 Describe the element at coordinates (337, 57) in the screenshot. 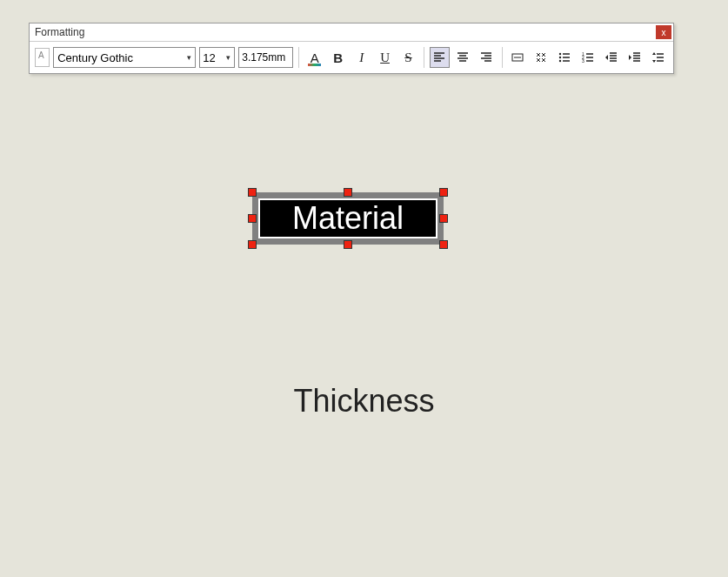

I see `bold-button: B` at that location.